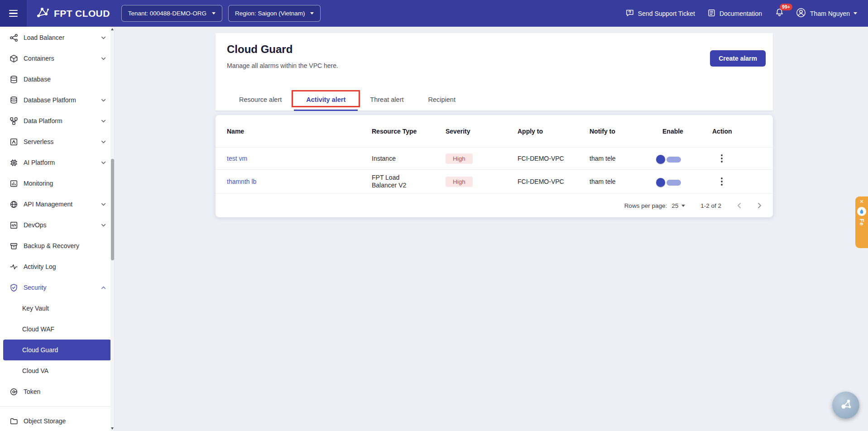 This screenshot has height=431, width=868. What do you see at coordinates (660, 14) in the screenshot?
I see `send-support-ticket-link: Send Support Ticket` at bounding box center [660, 14].